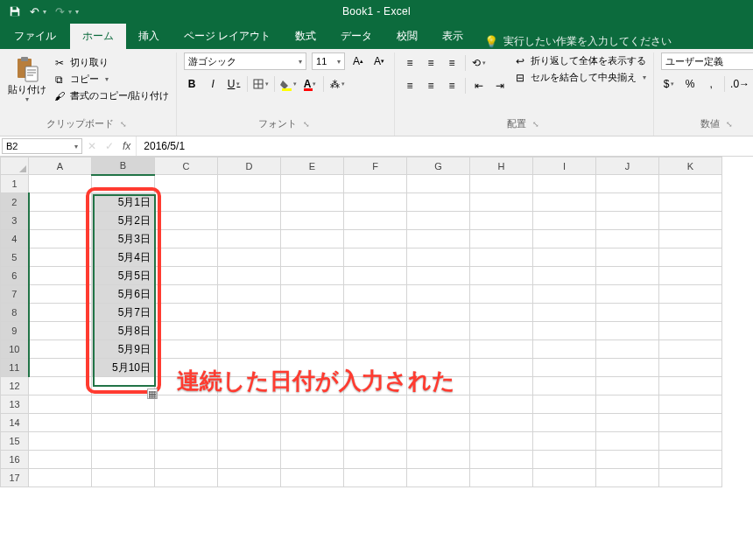  What do you see at coordinates (313, 460) in the screenshot?
I see `cell-E16` at bounding box center [313, 460].